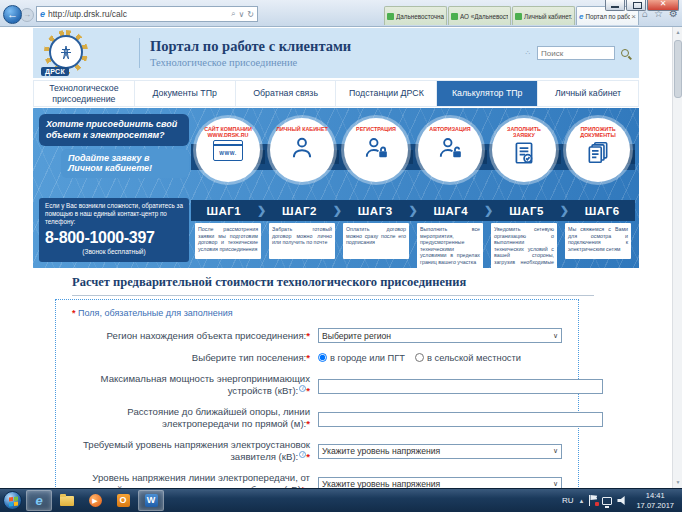 This screenshot has width=682, height=512. Describe the element at coordinates (386, 94) in the screenshot. I see `nav-tab-podstancii: Подстанции ДРСК` at that location.